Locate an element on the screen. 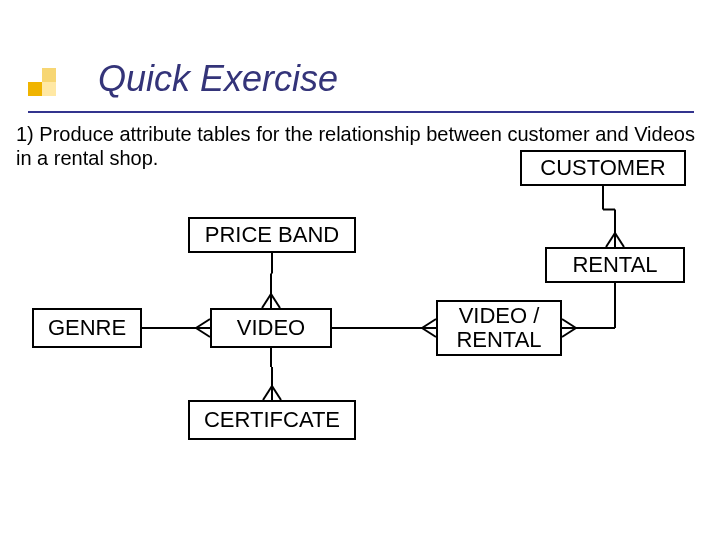  entity-label: CUSTOMER is located at coordinates (603, 168).